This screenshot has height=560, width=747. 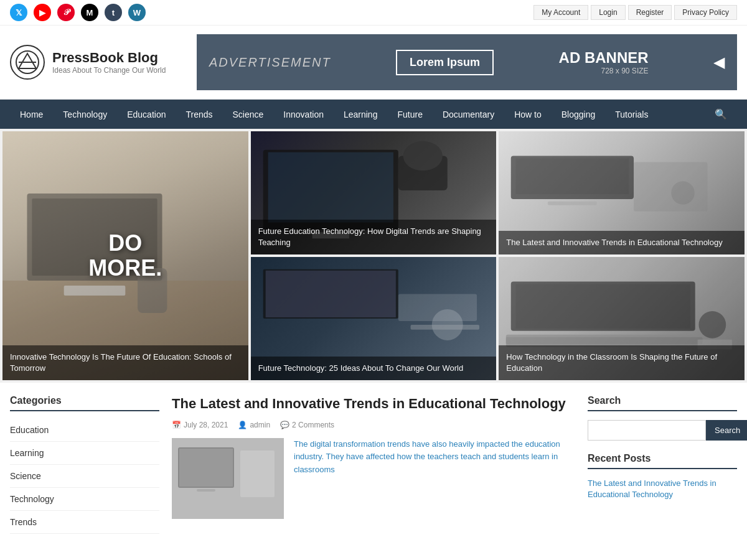 What do you see at coordinates (19, 12) in the screenshot?
I see `twitter-icon: 𝕏` at bounding box center [19, 12].